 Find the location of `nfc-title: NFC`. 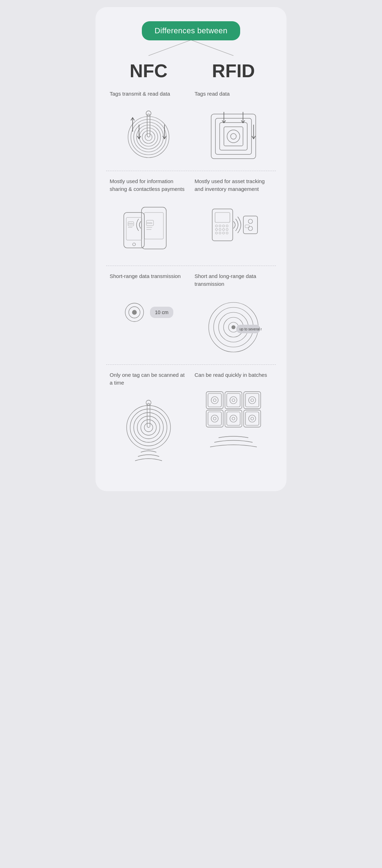

nfc-title: NFC is located at coordinates (149, 73).